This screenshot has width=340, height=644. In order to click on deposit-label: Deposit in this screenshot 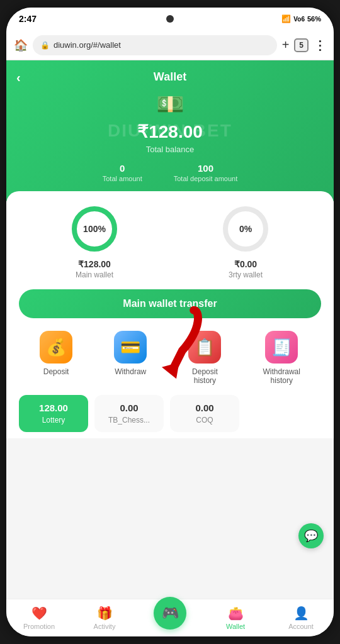, I will do `click(56, 372)`.